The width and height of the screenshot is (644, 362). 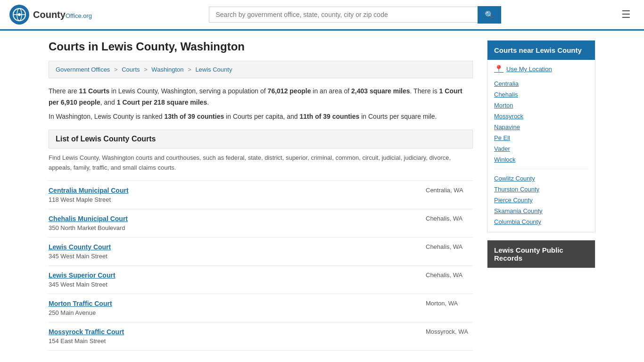 What do you see at coordinates (289, 91) in the screenshot?
I see `stats-population: 76,012 people` at bounding box center [289, 91].